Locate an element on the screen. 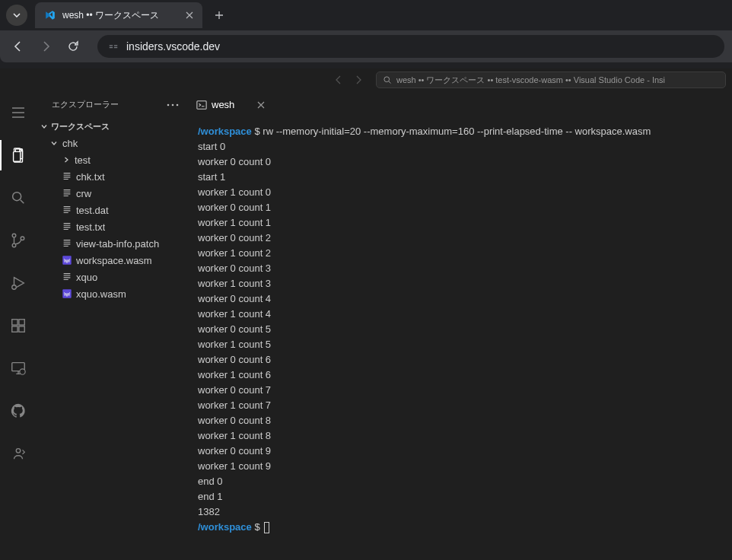 This screenshot has height=560, width=732. terminal-line: /workspace $ is located at coordinates (460, 527).